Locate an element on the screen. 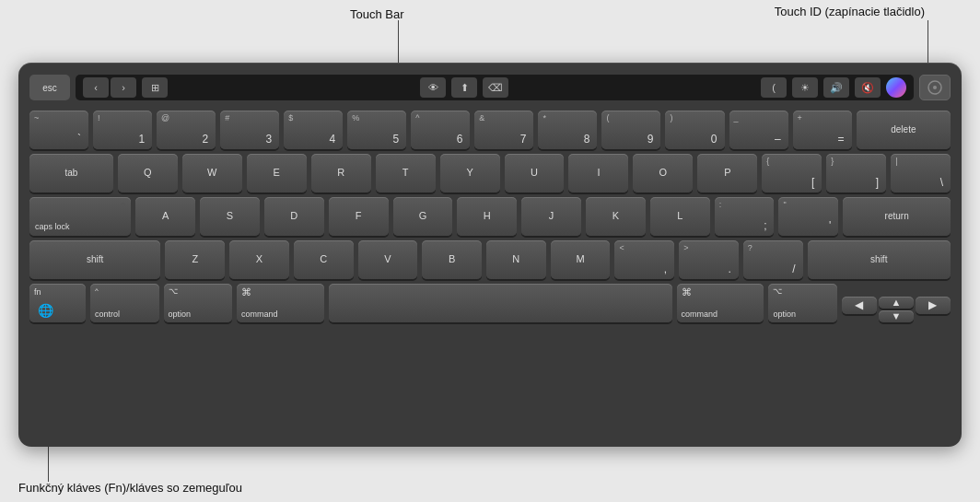 The width and height of the screenshot is (980, 502). touchbar-label: Touch Bar is located at coordinates (378, 15).